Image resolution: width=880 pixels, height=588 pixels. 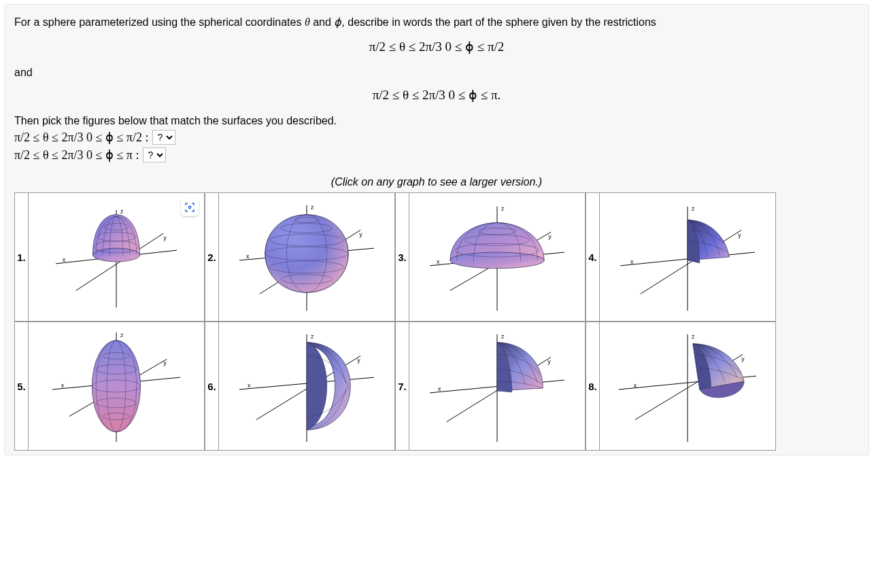 I want to click on figure-4-number: 4., so click(x=592, y=257).